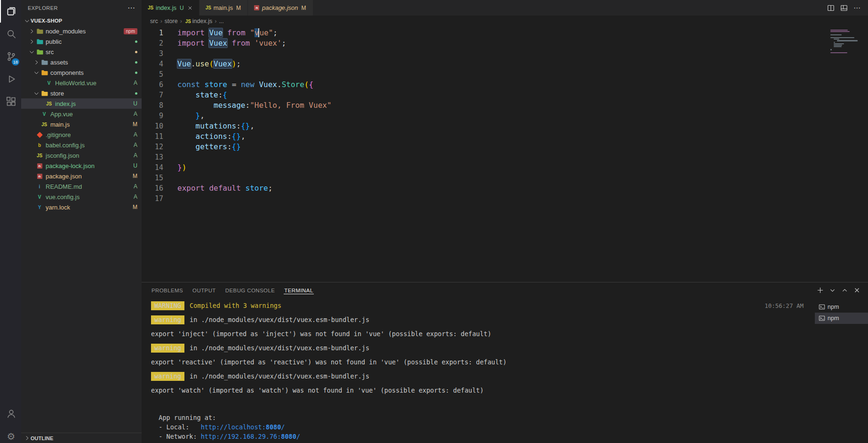  Describe the element at coordinates (844, 290) in the screenshot. I see `maximize-panel-icon` at that location.